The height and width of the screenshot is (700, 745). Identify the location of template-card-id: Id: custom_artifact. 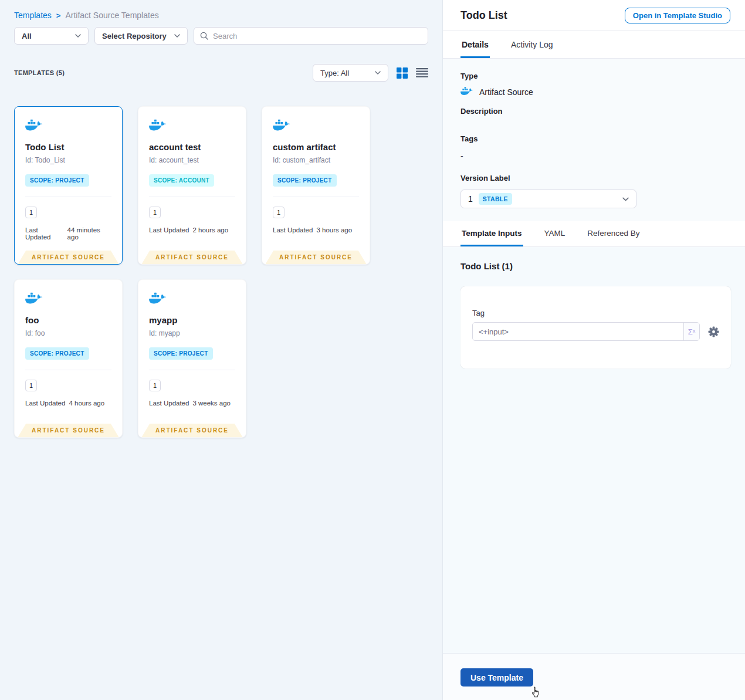
(316, 160).